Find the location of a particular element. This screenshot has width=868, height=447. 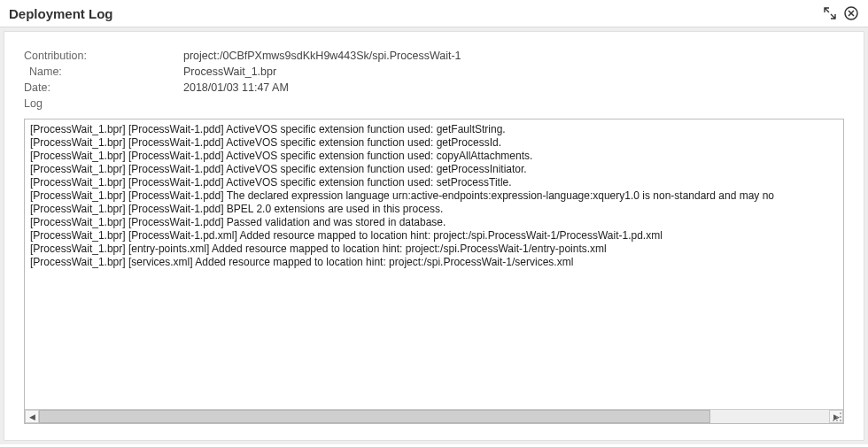

scroll-thumb is located at coordinates (375, 416).